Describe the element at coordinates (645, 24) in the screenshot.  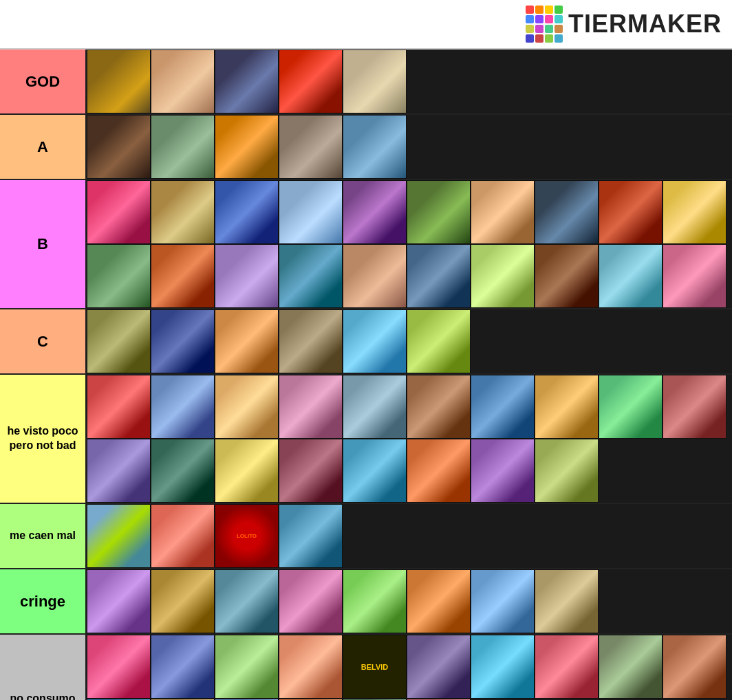
I see `logo-title: TiERMAKER` at that location.